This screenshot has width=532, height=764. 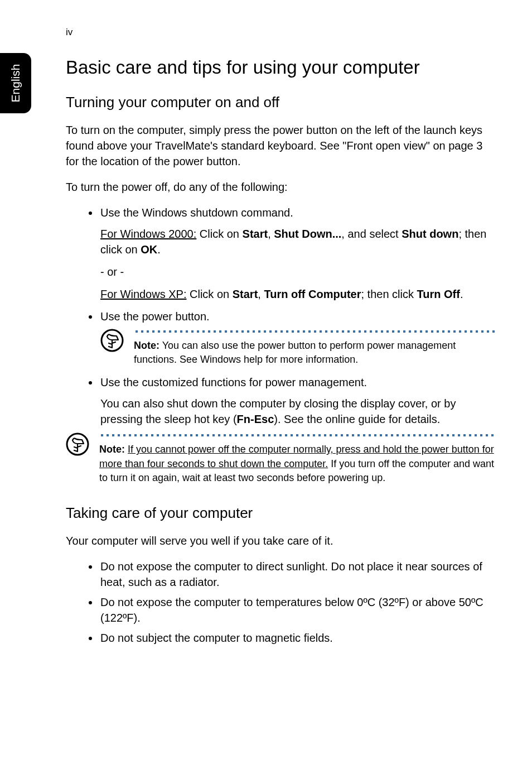 I want to click on list-item-text: Use the power button., so click(x=155, y=316).